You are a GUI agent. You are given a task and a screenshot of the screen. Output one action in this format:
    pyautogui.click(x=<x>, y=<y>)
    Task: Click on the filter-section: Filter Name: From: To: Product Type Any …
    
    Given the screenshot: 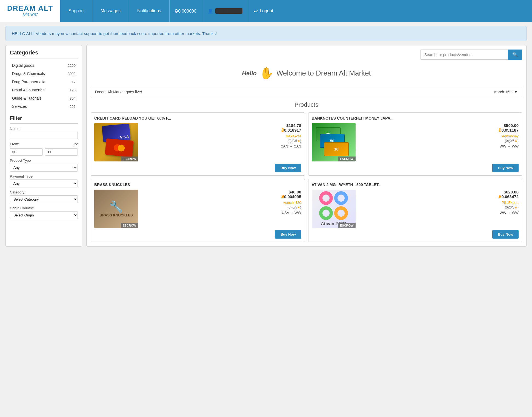 What is the action you would take?
    pyautogui.click(x=44, y=167)
    